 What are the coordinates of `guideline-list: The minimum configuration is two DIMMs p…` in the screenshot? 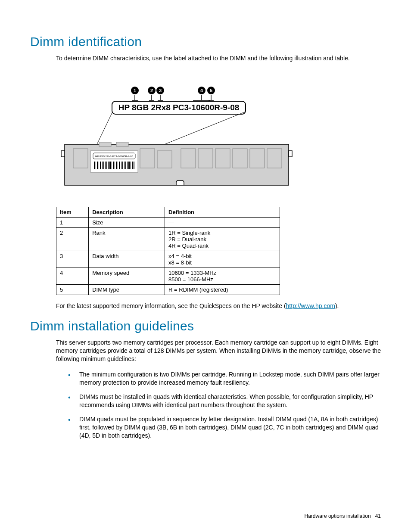 It's located at (224, 405).